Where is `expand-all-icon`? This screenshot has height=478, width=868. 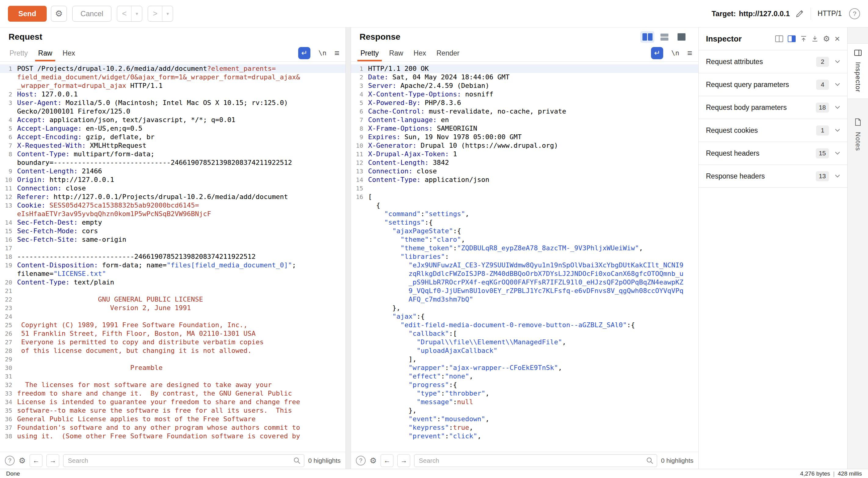 expand-all-icon is located at coordinates (815, 39).